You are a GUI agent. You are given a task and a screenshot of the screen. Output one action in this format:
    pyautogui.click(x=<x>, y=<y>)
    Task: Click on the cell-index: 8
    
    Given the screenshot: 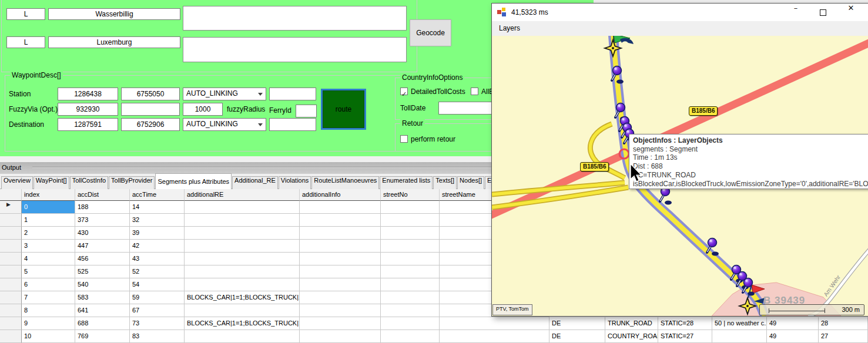 What is the action you would take?
    pyautogui.click(x=48, y=311)
    